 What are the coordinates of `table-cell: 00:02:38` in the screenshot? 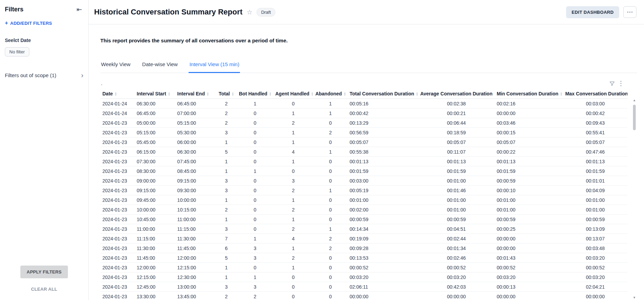 It's located at (456, 104).